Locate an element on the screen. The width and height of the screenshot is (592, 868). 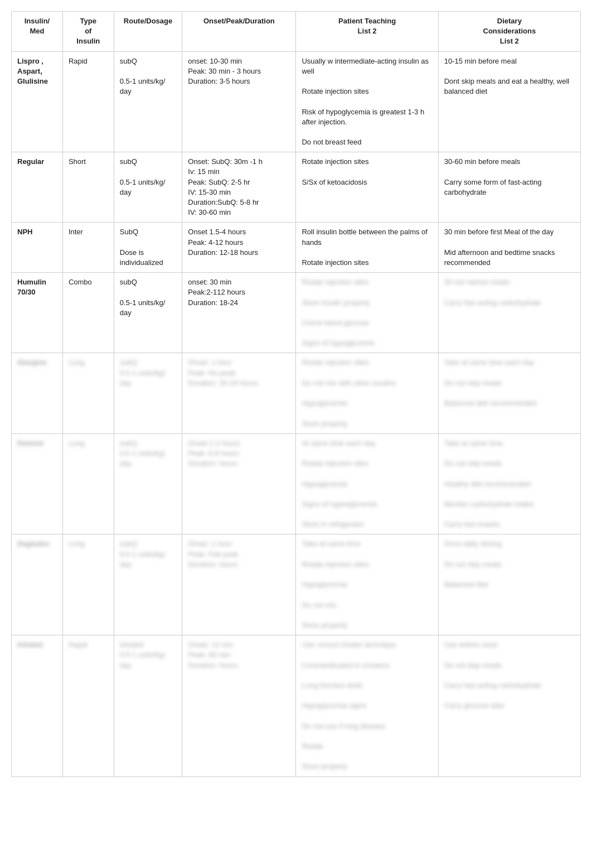
table-row: Regular Short subQ0.5-1 units/kg/day Ons… is located at coordinates (297, 187).